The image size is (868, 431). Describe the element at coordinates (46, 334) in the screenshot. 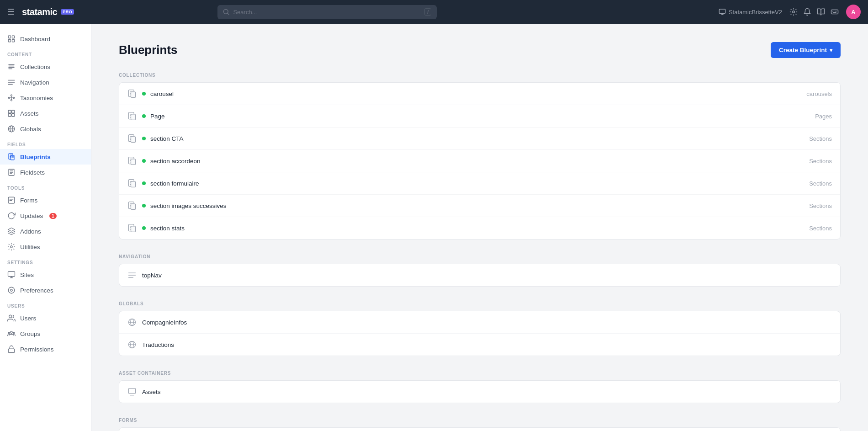

I see `sidebar-item-groups: Groups` at that location.